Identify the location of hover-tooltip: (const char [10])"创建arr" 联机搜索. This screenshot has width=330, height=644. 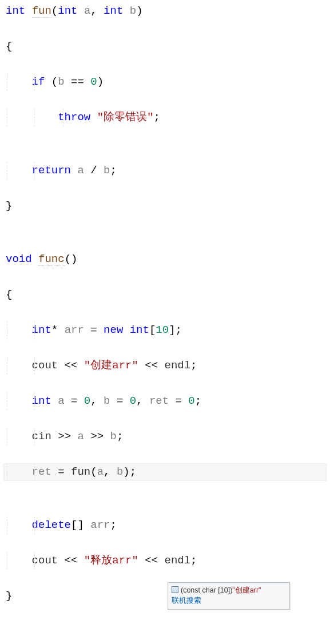
(229, 596).